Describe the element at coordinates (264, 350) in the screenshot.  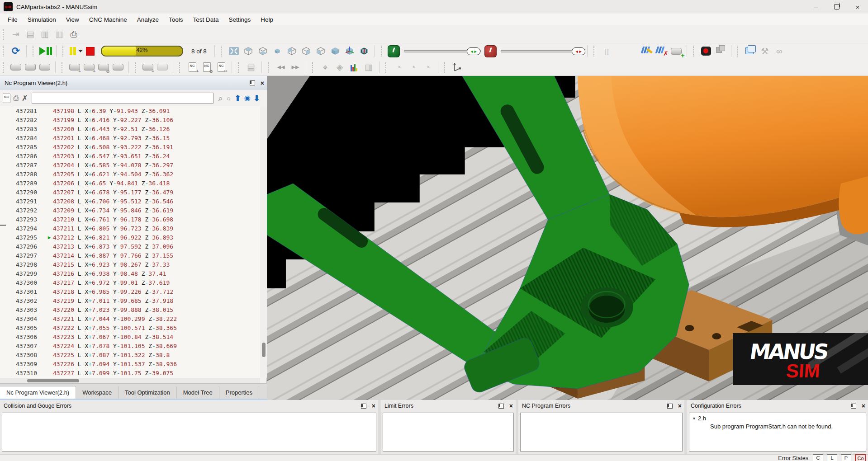
I see `vertical-scrollbar-thumb` at that location.